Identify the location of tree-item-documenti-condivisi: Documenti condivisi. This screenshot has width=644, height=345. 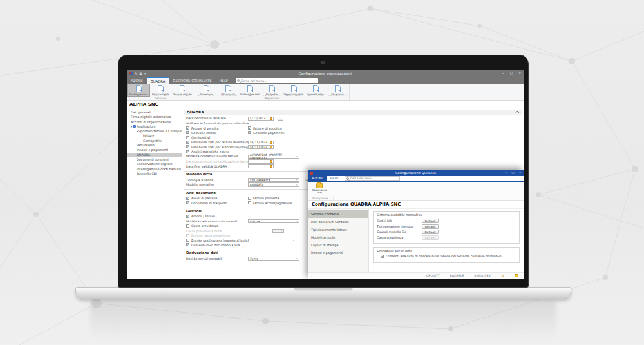
(155, 160).